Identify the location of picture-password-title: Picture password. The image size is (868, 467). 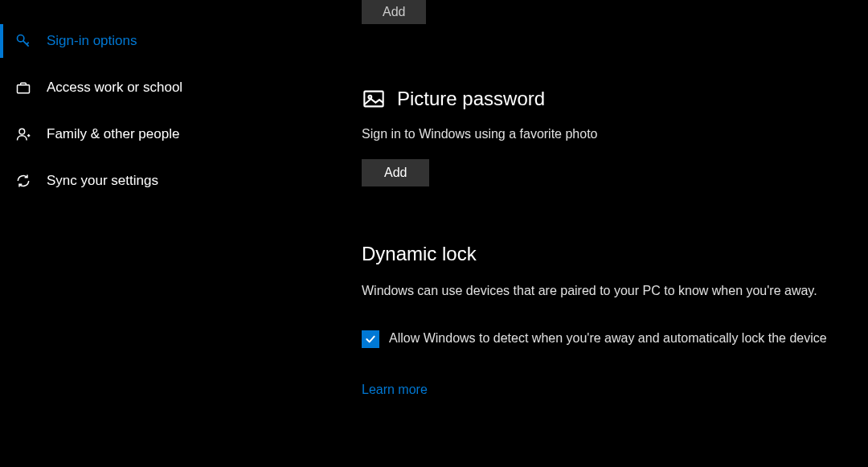
(471, 99).